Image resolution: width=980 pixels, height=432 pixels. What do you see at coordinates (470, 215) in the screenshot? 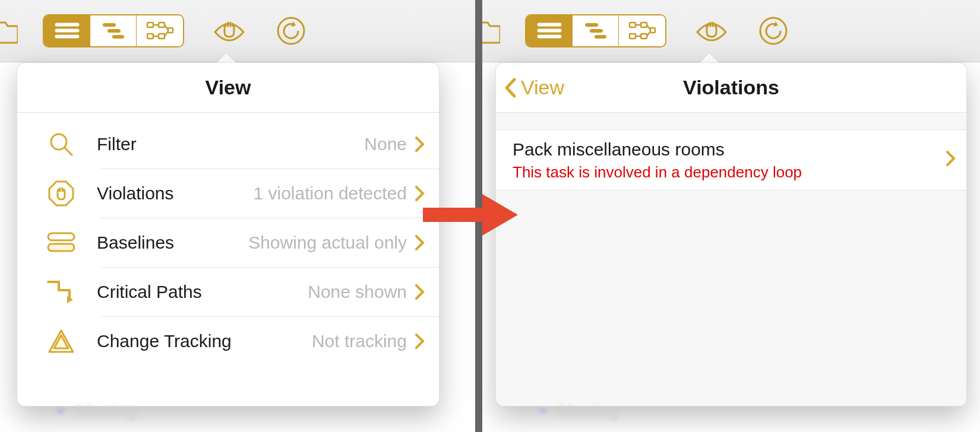
I see `annotation-arrow-icon` at bounding box center [470, 215].